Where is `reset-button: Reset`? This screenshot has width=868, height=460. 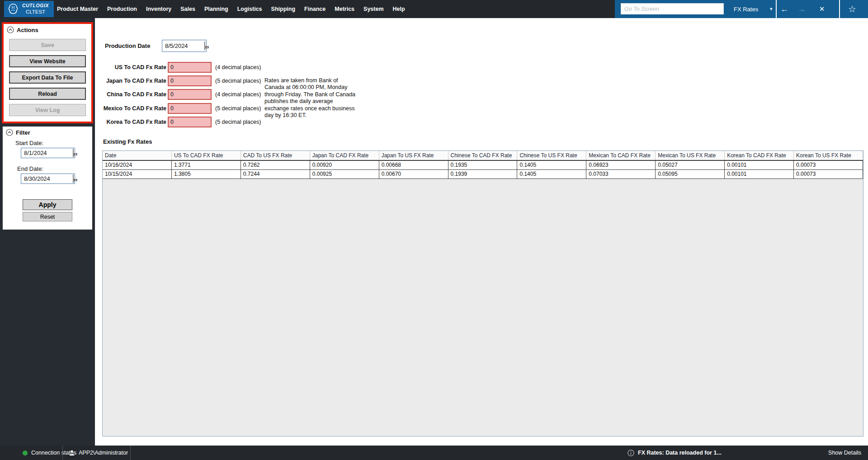
reset-button: Reset is located at coordinates (47, 217).